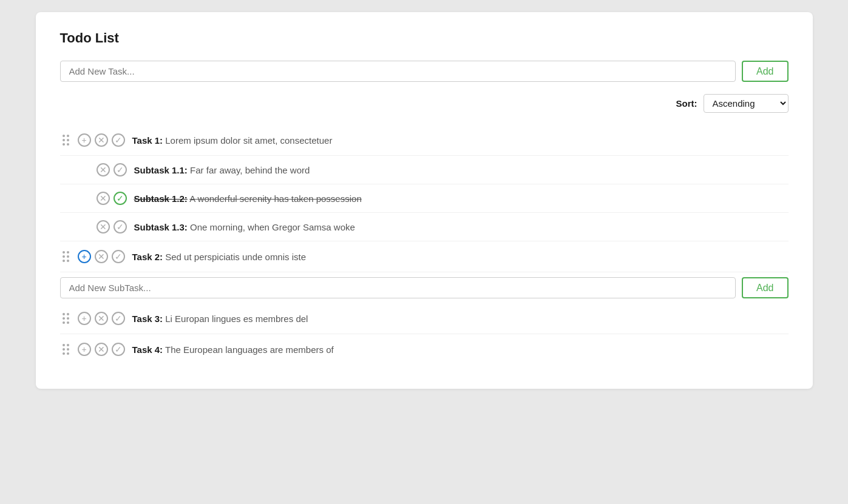  I want to click on subtask-label: Subtask 1.2: A wonderful serenity has ta…, so click(248, 199).